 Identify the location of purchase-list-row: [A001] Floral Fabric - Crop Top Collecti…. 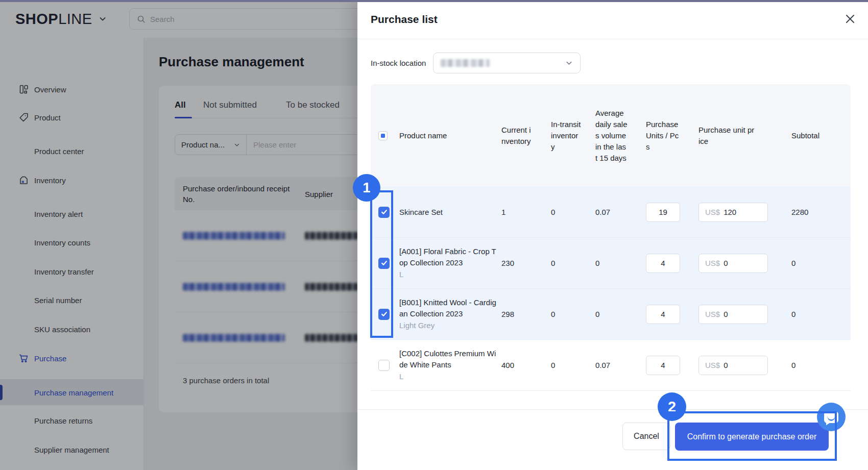
(611, 263).